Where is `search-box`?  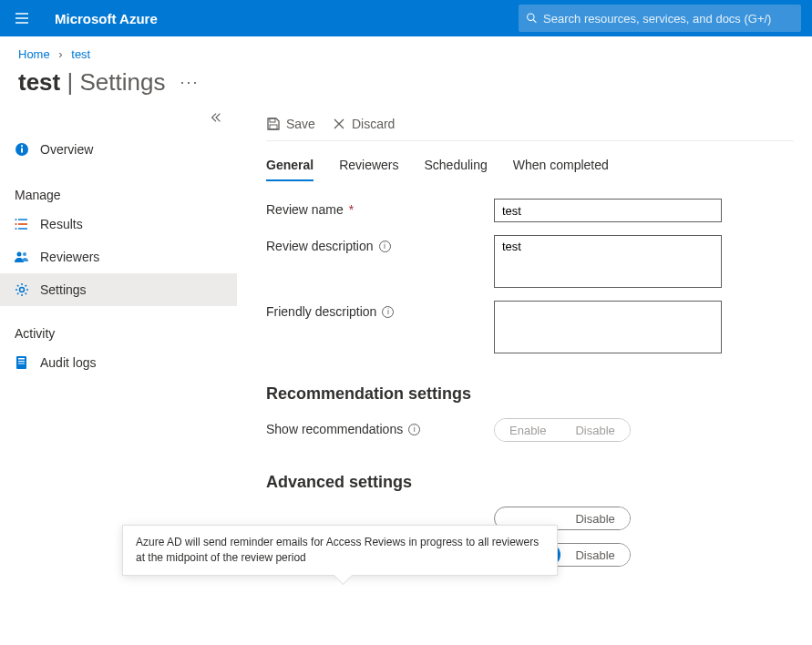 search-box is located at coordinates (660, 18).